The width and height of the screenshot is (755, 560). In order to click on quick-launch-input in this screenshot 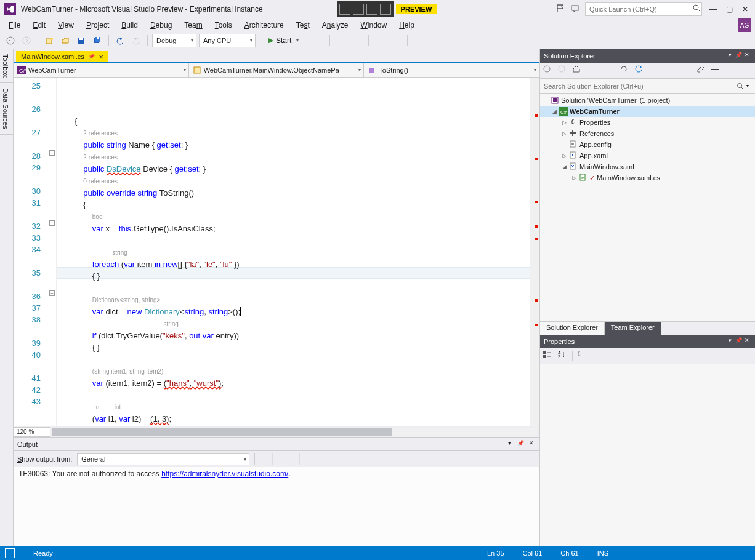, I will do `click(644, 9)`.